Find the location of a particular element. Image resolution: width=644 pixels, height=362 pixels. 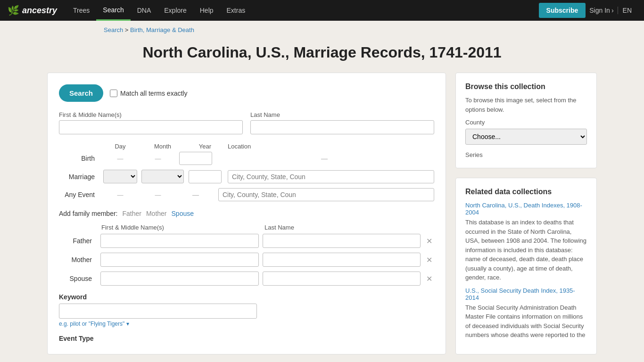

related-link-0: North Carolina, U.S., Death Indexes, 190… is located at coordinates (526, 209).